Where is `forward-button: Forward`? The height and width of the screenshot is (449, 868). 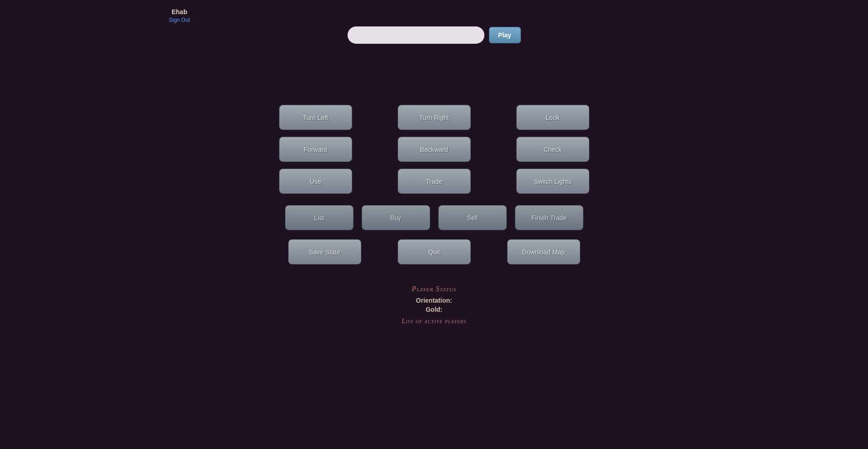
forward-button: Forward is located at coordinates (316, 150).